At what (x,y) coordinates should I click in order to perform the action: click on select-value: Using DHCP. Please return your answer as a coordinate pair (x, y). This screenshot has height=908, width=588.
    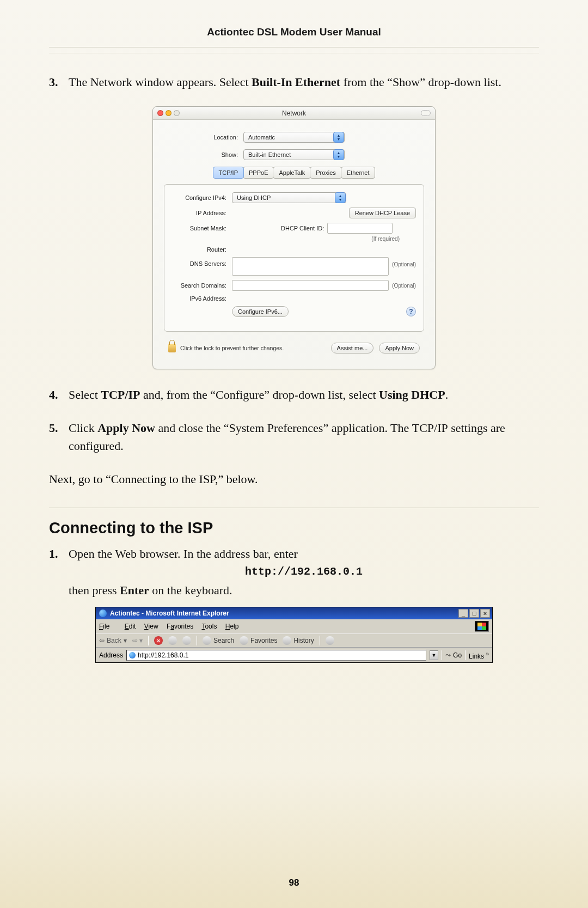
    Looking at the image, I should click on (254, 198).